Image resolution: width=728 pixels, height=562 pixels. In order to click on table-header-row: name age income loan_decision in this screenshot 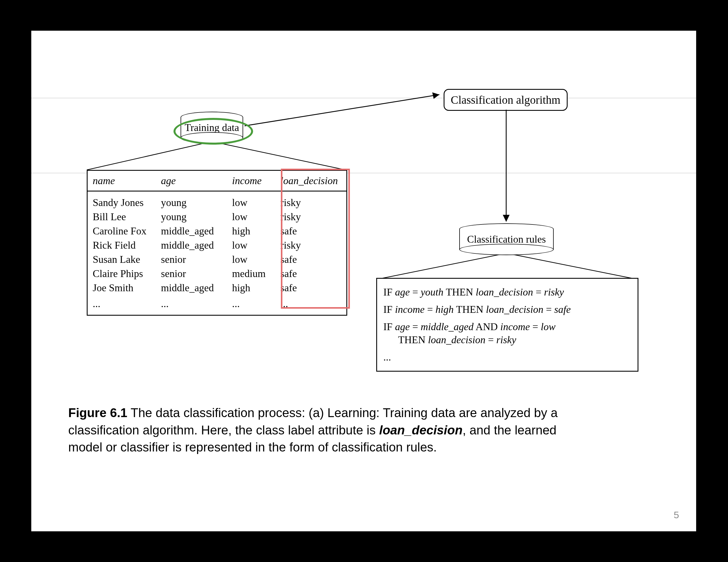, I will do `click(217, 181)`.